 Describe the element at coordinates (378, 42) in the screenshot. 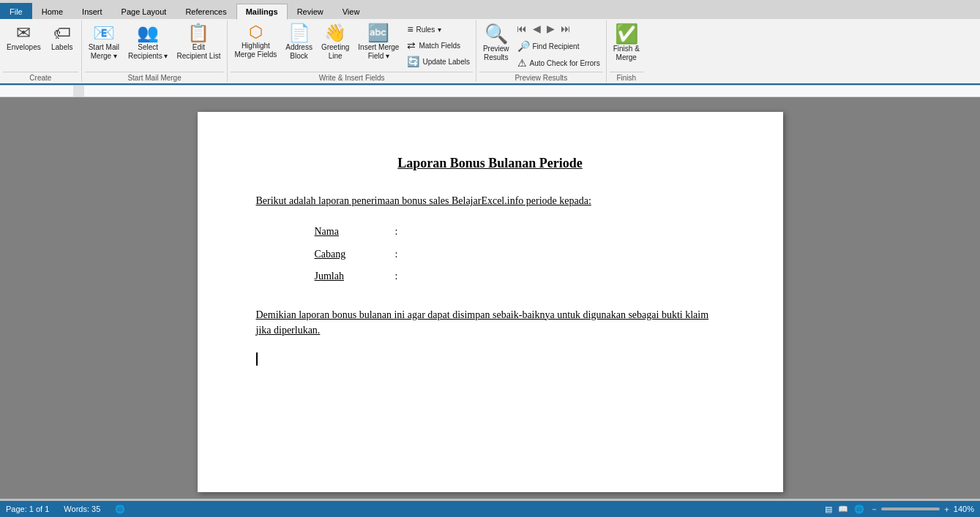

I see `insert-merge-field-button: 🔤 Insert MergeField ▾` at that location.